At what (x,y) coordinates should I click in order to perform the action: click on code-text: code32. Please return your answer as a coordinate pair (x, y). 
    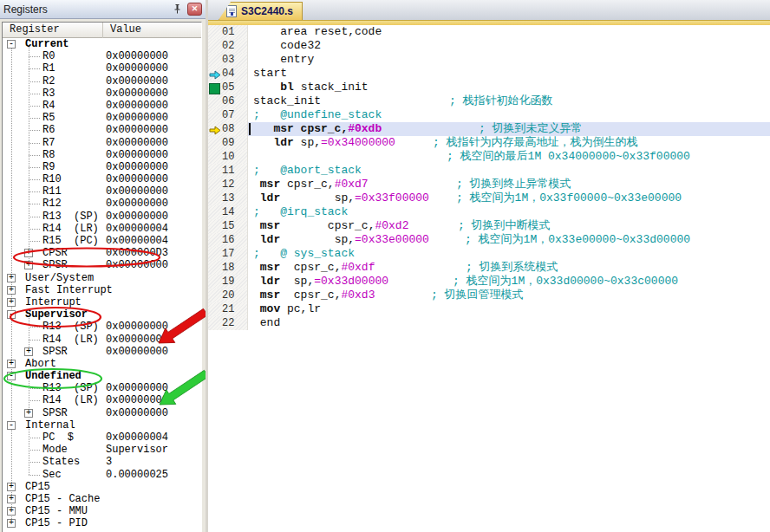
    Looking at the image, I should click on (509, 46).